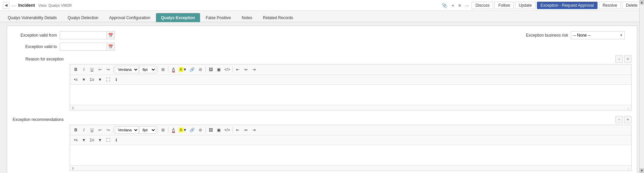  What do you see at coordinates (100, 140) in the screenshot?
I see `rec-ol-dropdown-btn: ▼` at bounding box center [100, 140].